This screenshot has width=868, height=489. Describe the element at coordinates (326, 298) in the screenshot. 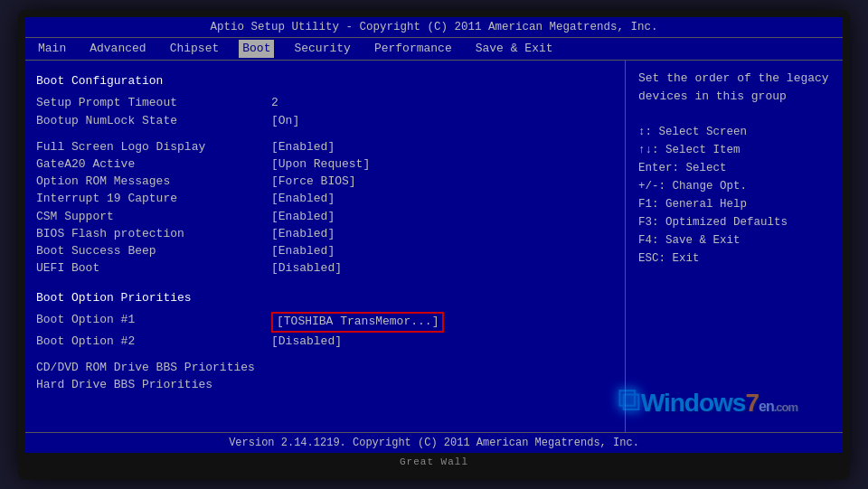

I see `boot-priorities-header: Boot Option Priorities` at that location.